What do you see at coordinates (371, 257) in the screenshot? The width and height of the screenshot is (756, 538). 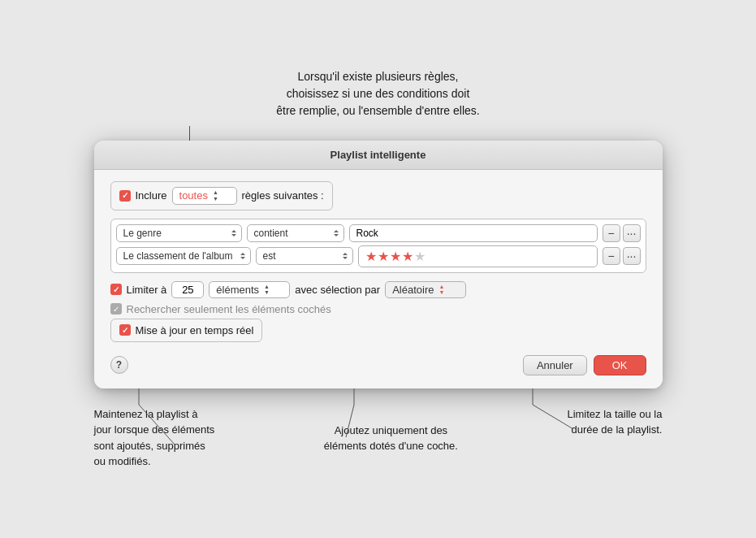 I see `star-1: ★` at bounding box center [371, 257].